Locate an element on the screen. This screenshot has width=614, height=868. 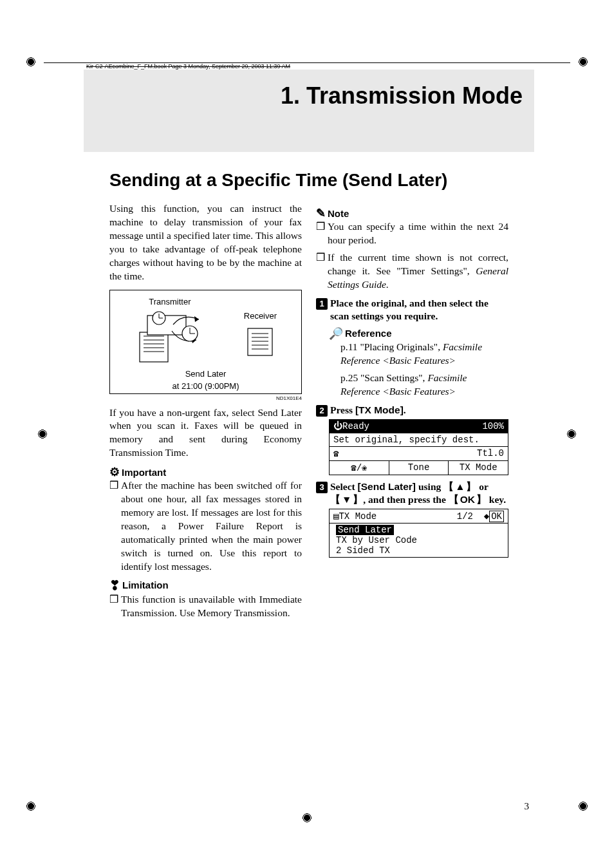
body-text: If you have a non-urgent fax, select Sen… is located at coordinates (206, 433).